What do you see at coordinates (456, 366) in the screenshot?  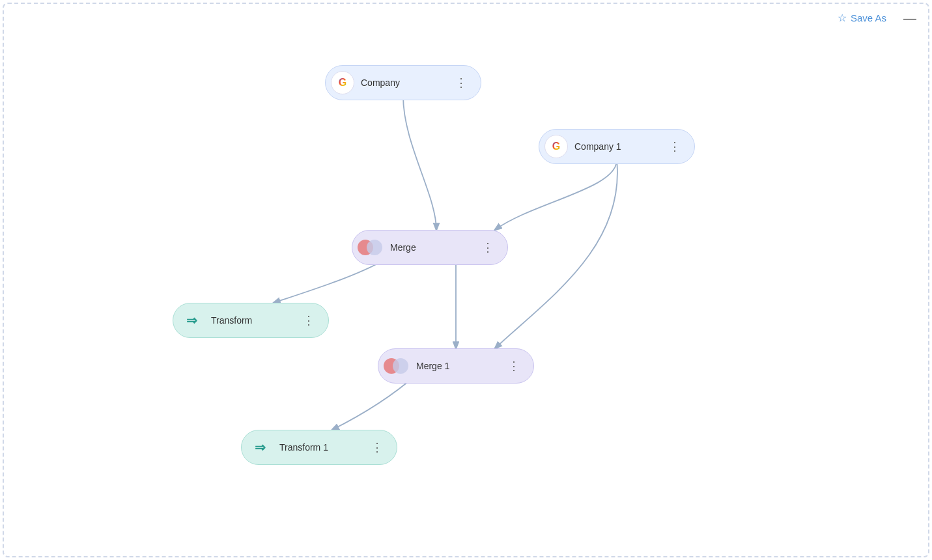 I see `node-merge1: Merge 1 ⋮` at bounding box center [456, 366].